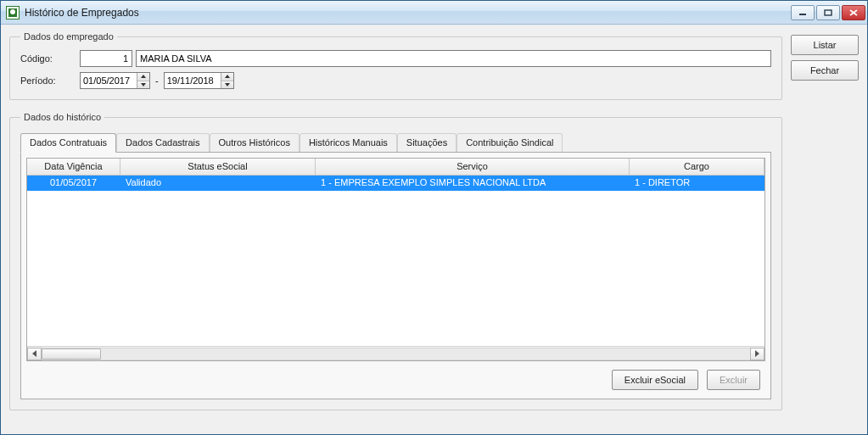 The height and width of the screenshot is (435, 868). What do you see at coordinates (828, 13) in the screenshot?
I see `window-controls` at bounding box center [828, 13].